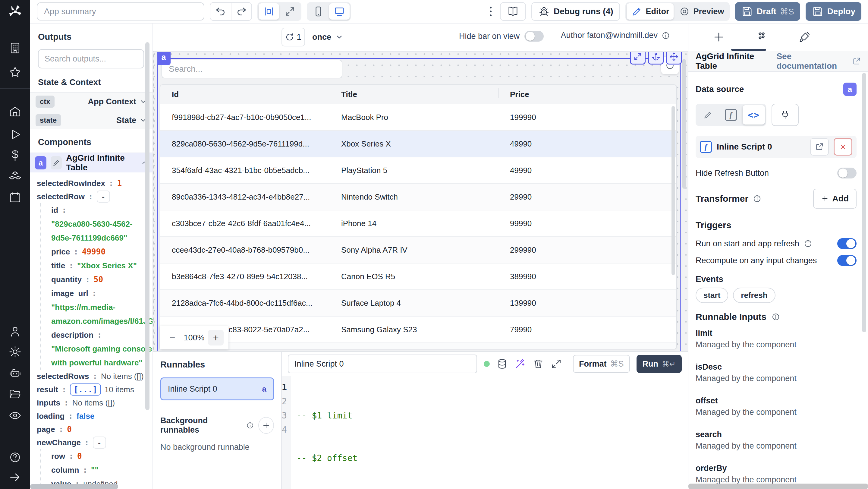 This screenshot has height=489, width=868. Describe the element at coordinates (418, 171) in the screenshot. I see `table-row: 354f6afd-43ac-4321-b1bc-0b5e5adcb...Play…` at that location.